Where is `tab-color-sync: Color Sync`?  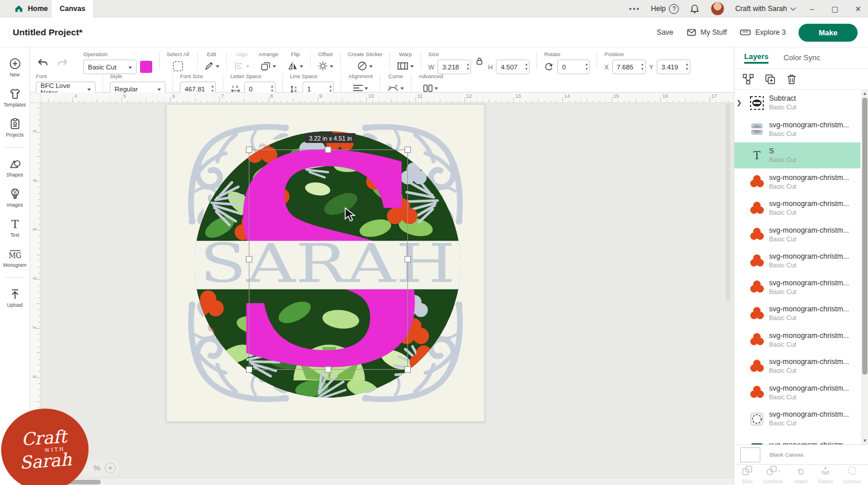
tab-color-sync: Color Sync is located at coordinates (802, 58).